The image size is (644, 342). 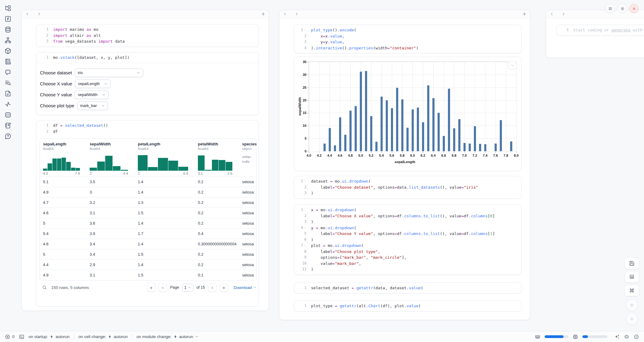 I want to click on chat-bot-icon, so click(x=8, y=72).